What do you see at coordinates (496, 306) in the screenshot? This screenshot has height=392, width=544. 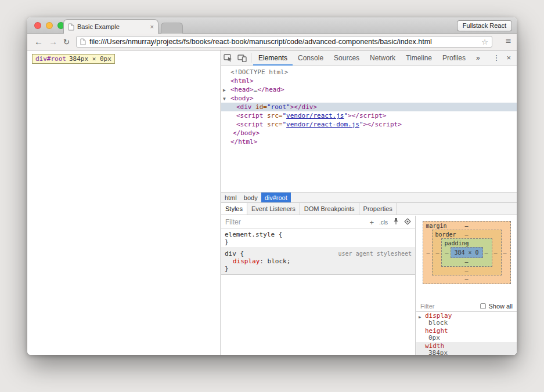 I see `show-all-control: Show all` at bounding box center [496, 306].